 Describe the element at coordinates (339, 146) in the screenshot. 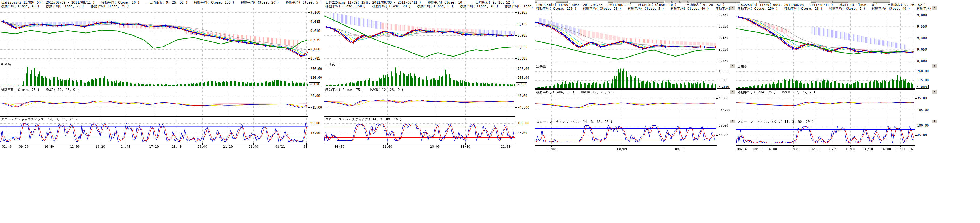

I see `time-label: 08/09` at that location.